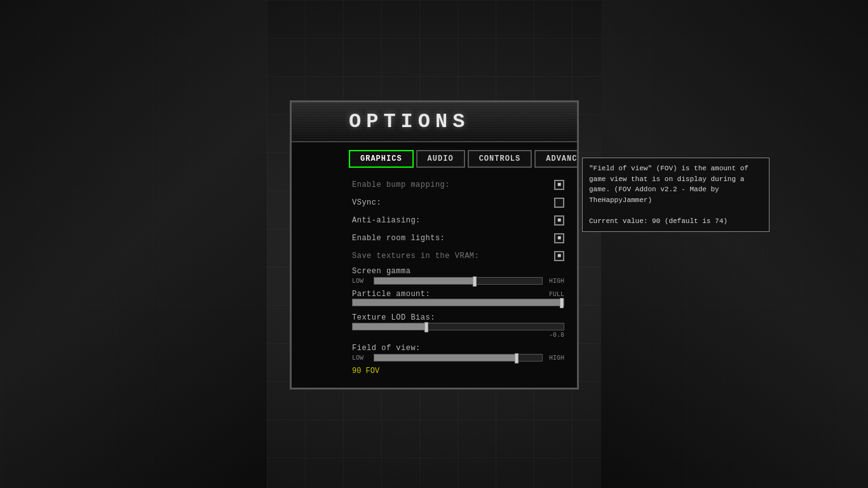 The image size is (868, 488). Describe the element at coordinates (453, 203) in the screenshot. I see `vsync-label: VSync:` at that location.